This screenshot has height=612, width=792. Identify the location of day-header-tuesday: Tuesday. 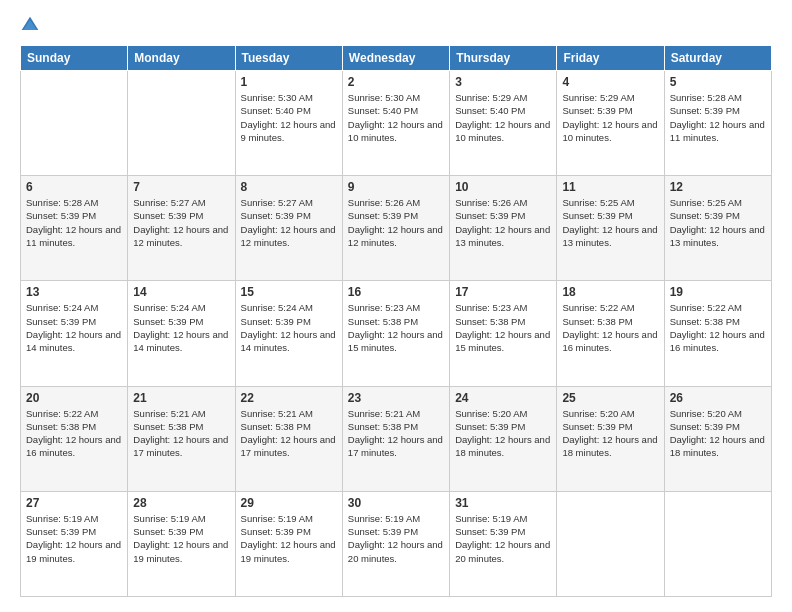
(288, 58).